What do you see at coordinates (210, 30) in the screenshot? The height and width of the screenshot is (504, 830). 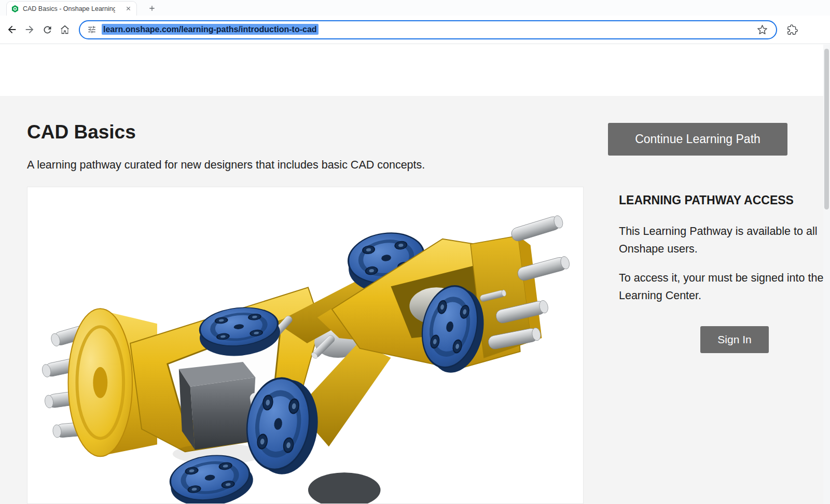 I see `url-text: learn.onshape.com/learning-paths/introdu…` at bounding box center [210, 30].